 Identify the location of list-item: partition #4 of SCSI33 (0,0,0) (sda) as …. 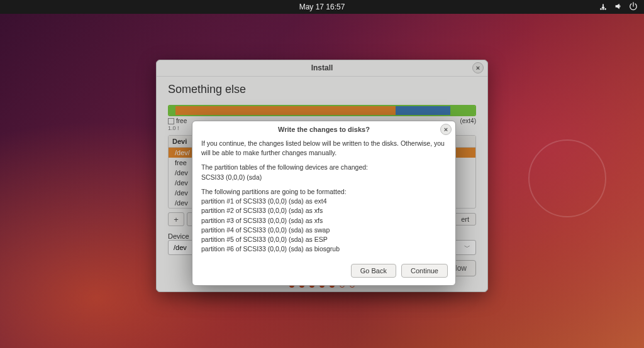
(324, 230).